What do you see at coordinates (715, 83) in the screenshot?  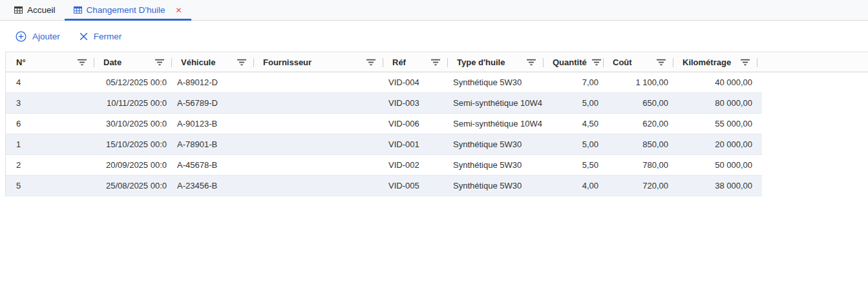 I see `cell-kilometrage: 40 000,00` at bounding box center [715, 83].